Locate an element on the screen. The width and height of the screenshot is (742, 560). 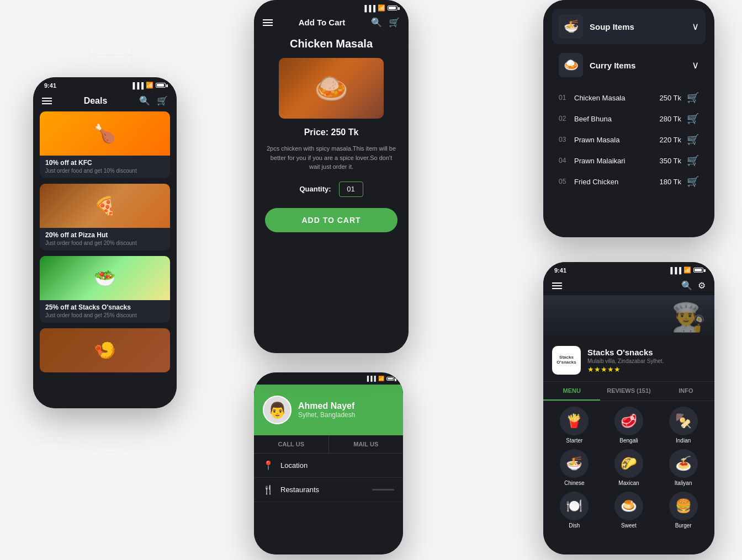
menu-item-2: 02 Beef Bhuna 280 Tk 🛒 is located at coordinates (629, 119).